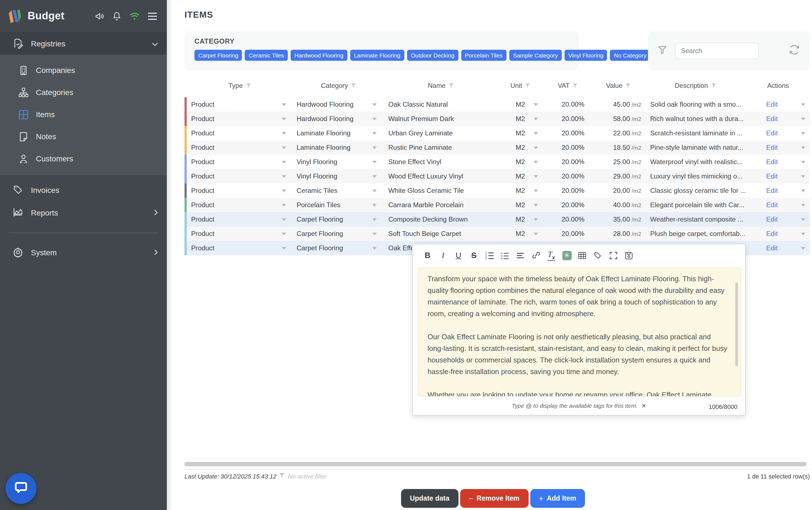 The height and width of the screenshot is (510, 812). Describe the element at coordinates (459, 255) in the screenshot. I see `underline-icon: U` at that location.